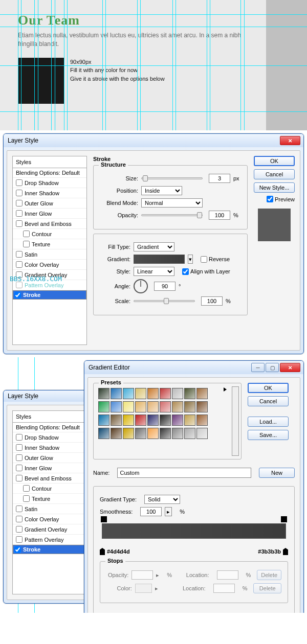 The image size is (307, 644). I want to click on save-button: Save..., so click(268, 435).